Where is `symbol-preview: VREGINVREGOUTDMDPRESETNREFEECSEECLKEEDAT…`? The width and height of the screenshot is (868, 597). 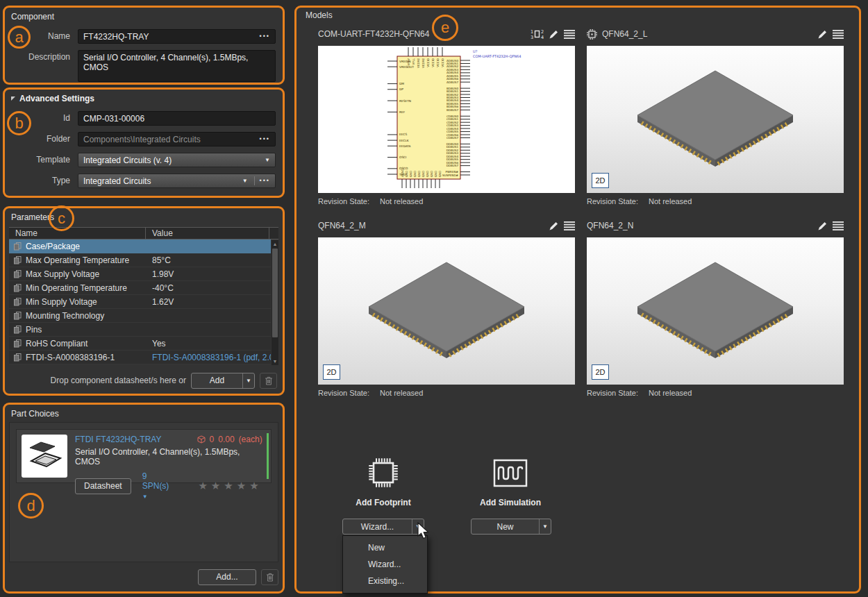 symbol-preview: VREGINVREGOUTDMDPRESETNREFEECSEECLKEEDAT… is located at coordinates (446, 119).